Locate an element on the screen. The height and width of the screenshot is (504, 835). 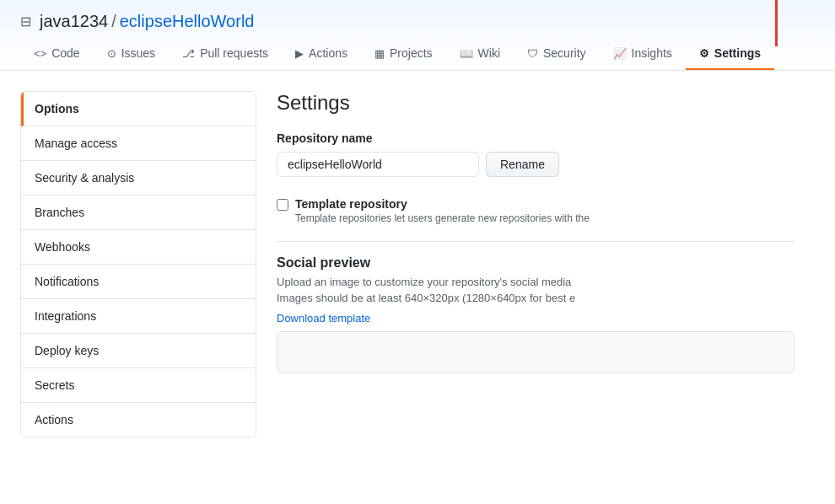
tab-code: <> Code is located at coordinates (57, 54).